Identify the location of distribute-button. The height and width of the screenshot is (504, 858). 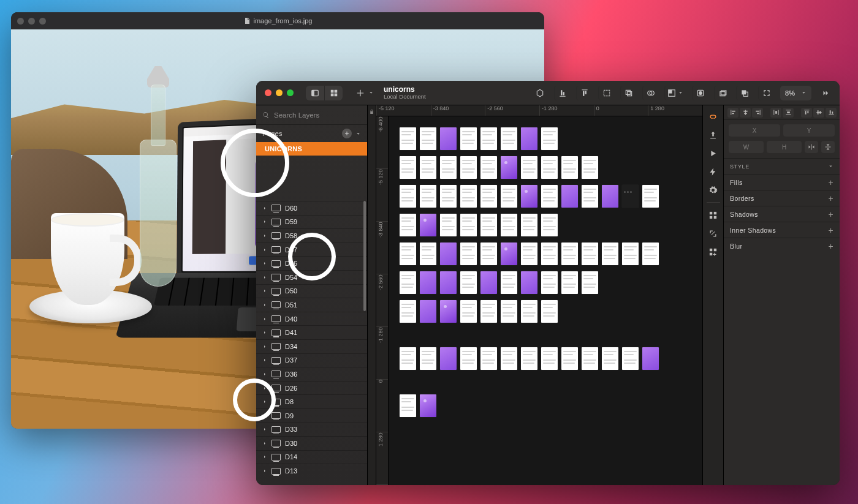
(584, 93).